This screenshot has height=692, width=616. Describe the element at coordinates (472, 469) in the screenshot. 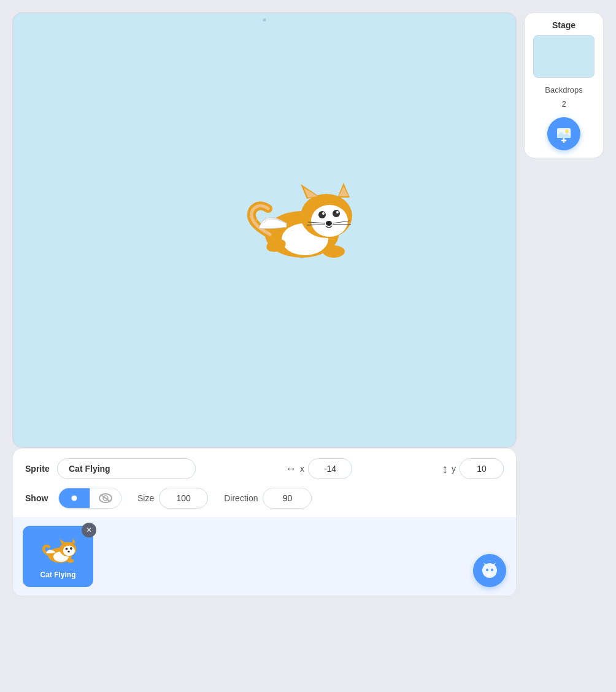

I see `y-coord-group: ↕ y` at that location.